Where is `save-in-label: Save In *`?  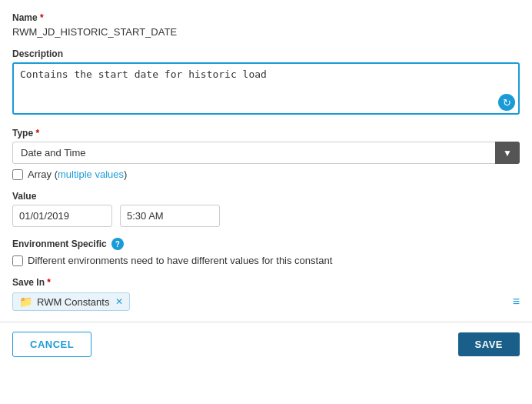
save-in-label: Save In * is located at coordinates (266, 282).